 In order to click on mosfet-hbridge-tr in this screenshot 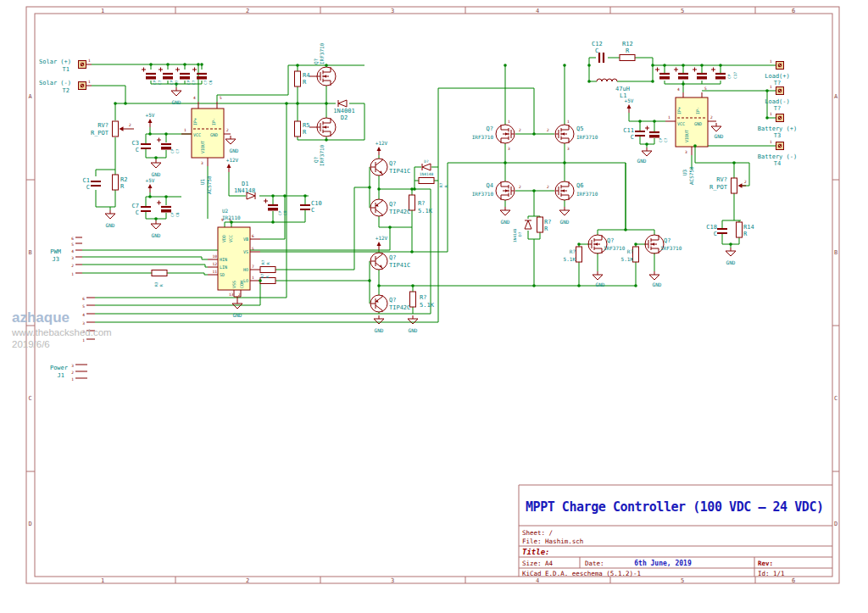, I will do `click(565, 134)`.